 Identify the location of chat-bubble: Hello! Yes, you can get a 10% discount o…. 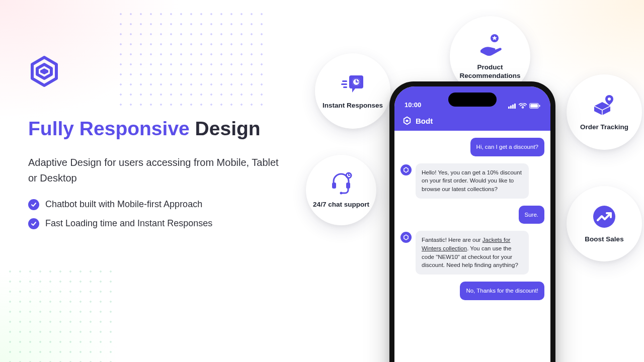
(472, 181).